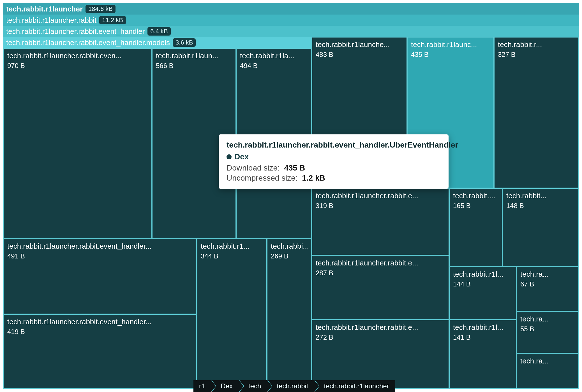 Image resolution: width=582 pixels, height=392 pixels. I want to click on treemap-cell: tech.ra... 55 B, so click(548, 332).